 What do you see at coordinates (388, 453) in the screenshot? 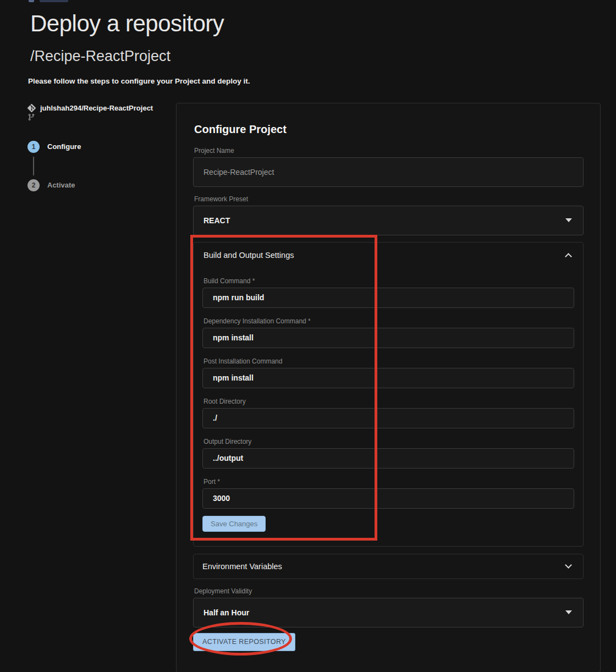
I see `output-directory-field: Output Directory` at bounding box center [388, 453].